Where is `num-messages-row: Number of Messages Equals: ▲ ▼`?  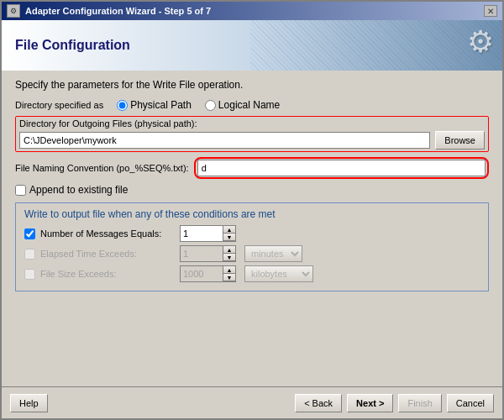 num-messages-row: Number of Messages Equals: ▲ ▼ is located at coordinates (252, 234).